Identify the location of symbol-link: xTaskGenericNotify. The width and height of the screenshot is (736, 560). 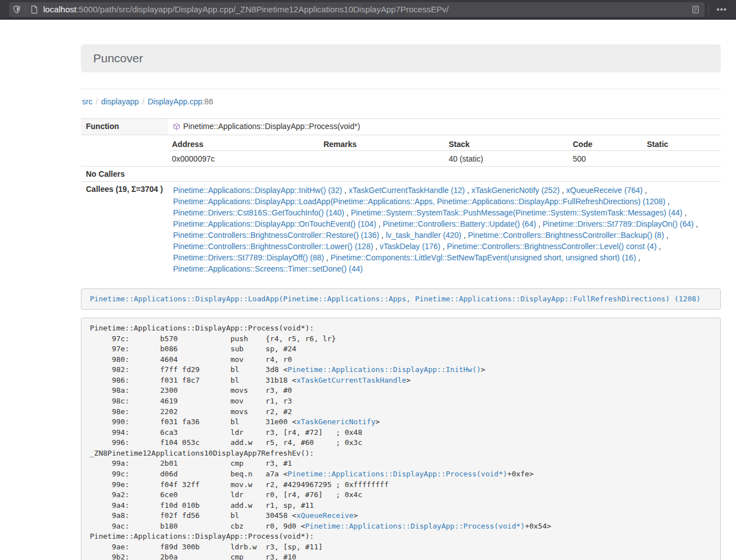
(336, 422).